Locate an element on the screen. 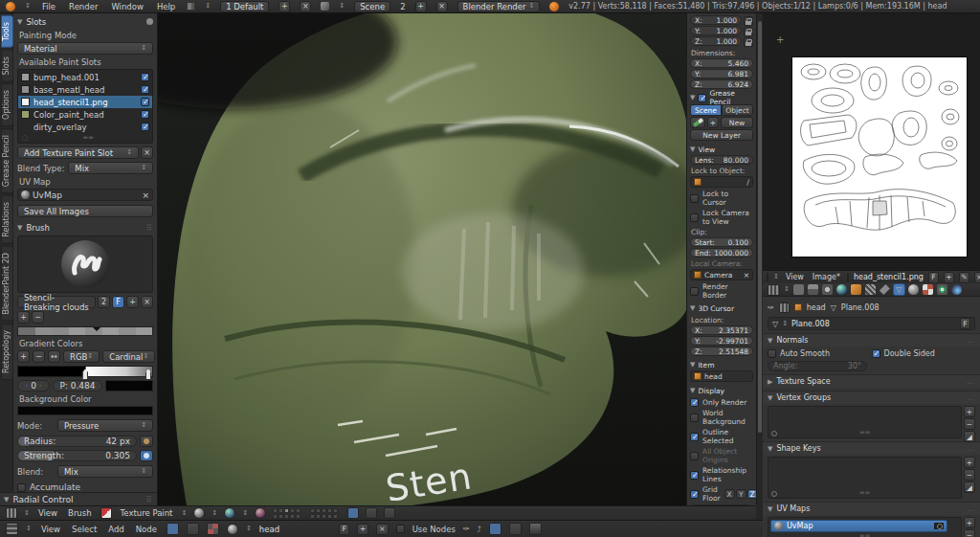 The width and height of the screenshot is (980, 537). node-editor-type-icon is located at coordinates (11, 528).